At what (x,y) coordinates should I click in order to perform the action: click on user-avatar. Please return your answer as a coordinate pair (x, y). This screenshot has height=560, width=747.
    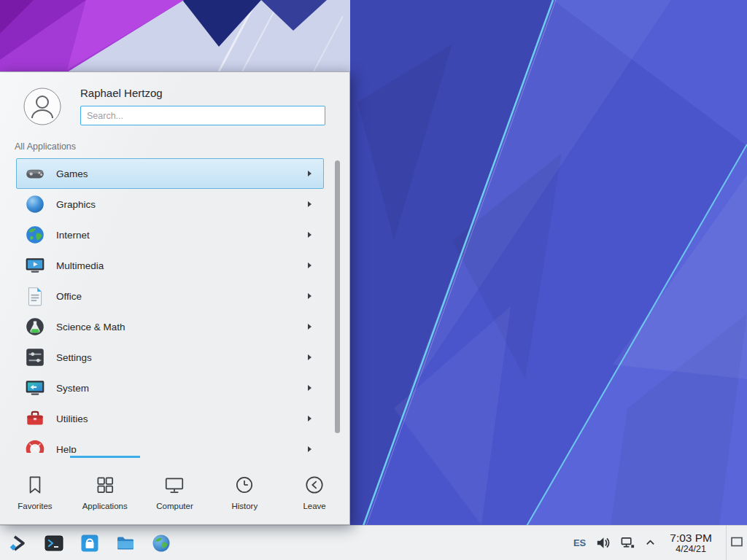
    Looking at the image, I should click on (42, 106).